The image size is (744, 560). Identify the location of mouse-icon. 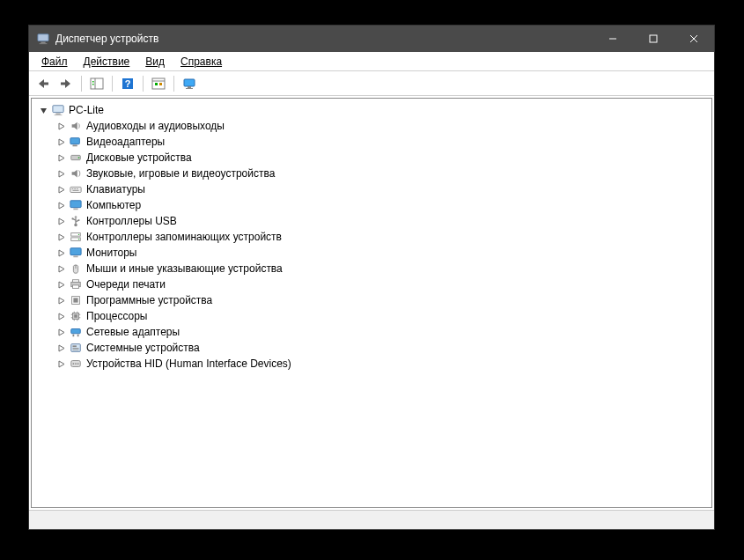
(76, 269).